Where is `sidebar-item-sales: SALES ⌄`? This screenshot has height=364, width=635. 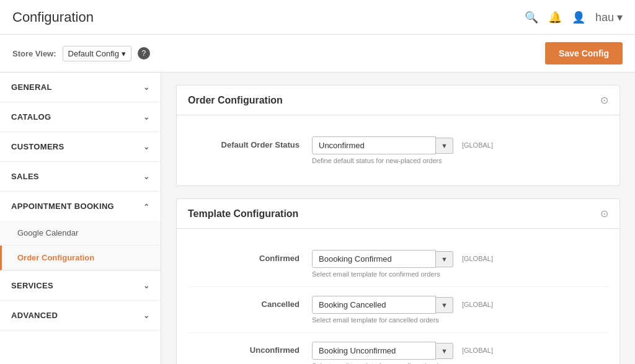 sidebar-item-sales: SALES ⌄ is located at coordinates (81, 177).